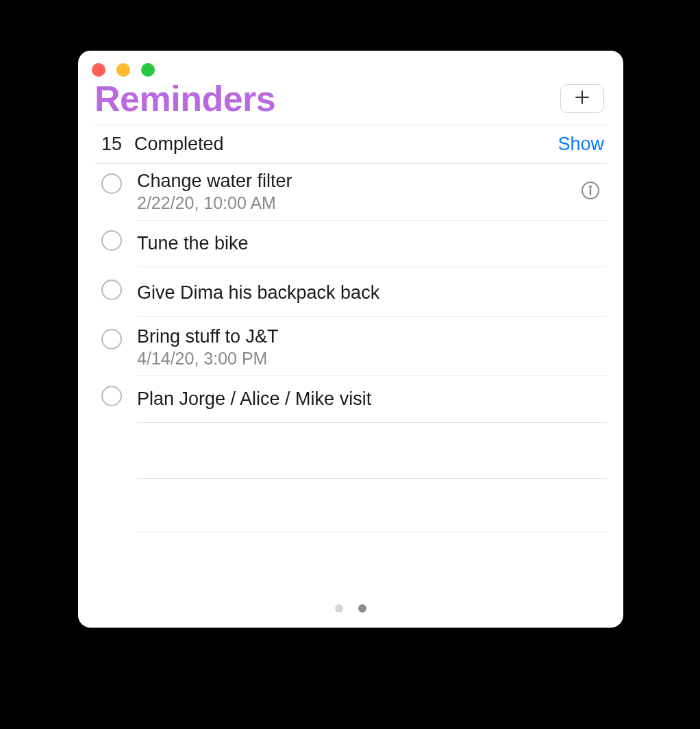  I want to click on reminder-date: 4/14/20, 3:00 PM, so click(208, 359).